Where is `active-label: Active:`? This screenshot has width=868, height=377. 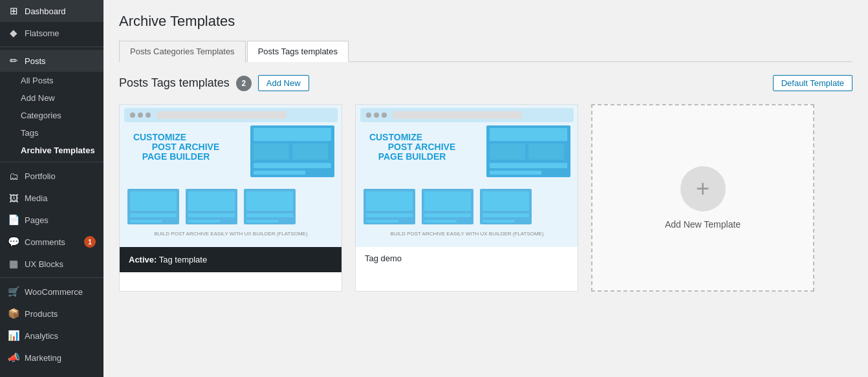 active-label: Active: is located at coordinates (142, 260).